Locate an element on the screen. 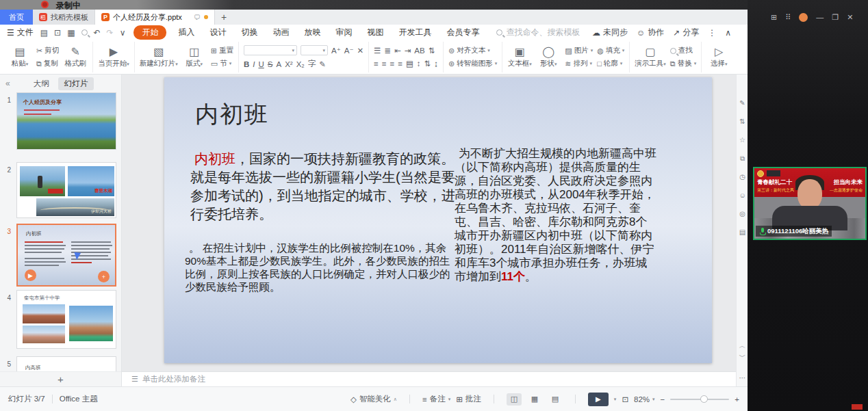  slide-bullet-3: 为不断扩大招生规模的内地新疆高中班（以下简称内高班）提供高质量的生源，自治区党委… is located at coordinates (556, 215).